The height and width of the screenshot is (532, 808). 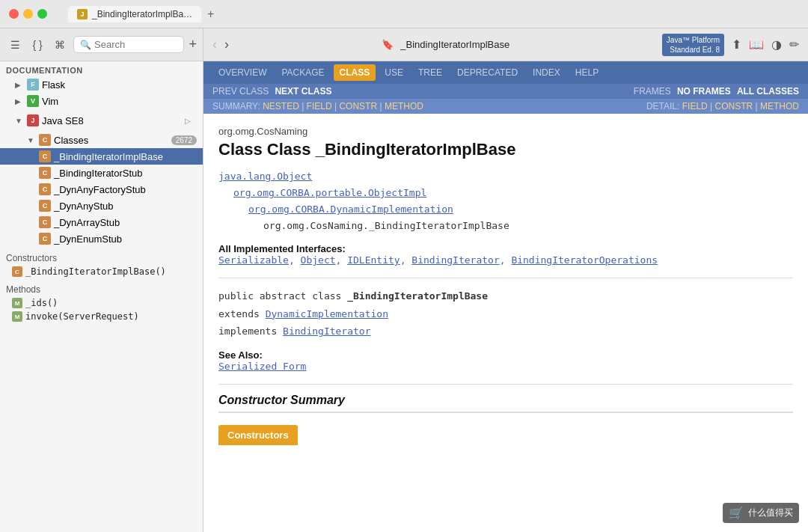 I want to click on serialized-form-link: Serialized Form, so click(x=262, y=367).